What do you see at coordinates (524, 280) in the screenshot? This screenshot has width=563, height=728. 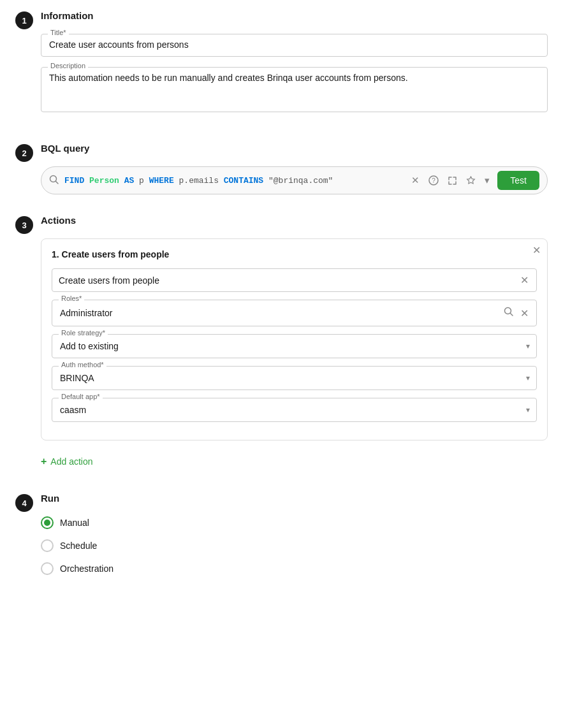 I see `action-name-clear-button: ✕` at bounding box center [524, 280].